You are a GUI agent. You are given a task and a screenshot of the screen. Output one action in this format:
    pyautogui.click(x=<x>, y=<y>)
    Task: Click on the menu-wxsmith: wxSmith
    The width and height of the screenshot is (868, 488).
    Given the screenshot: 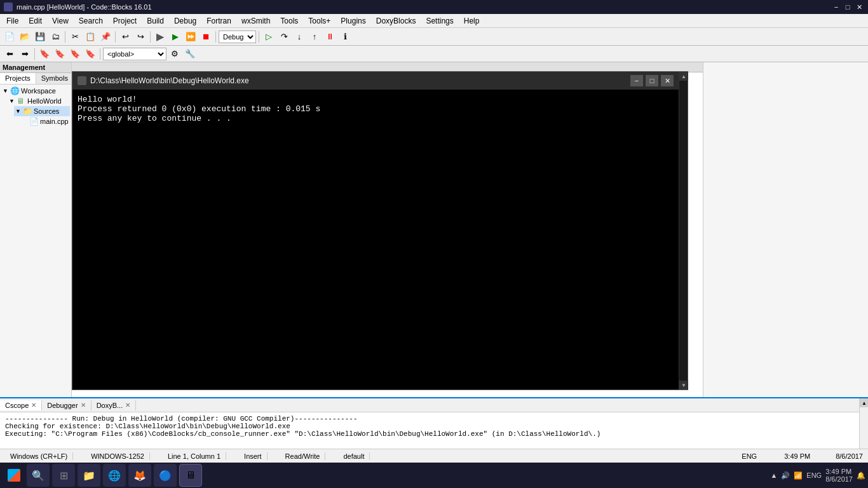 What is the action you would take?
    pyautogui.click(x=255, y=20)
    